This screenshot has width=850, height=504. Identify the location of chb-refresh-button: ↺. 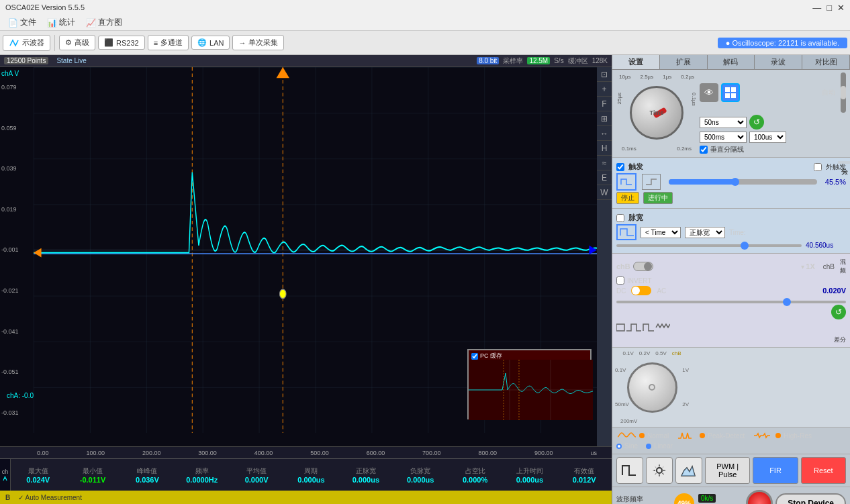
(839, 312).